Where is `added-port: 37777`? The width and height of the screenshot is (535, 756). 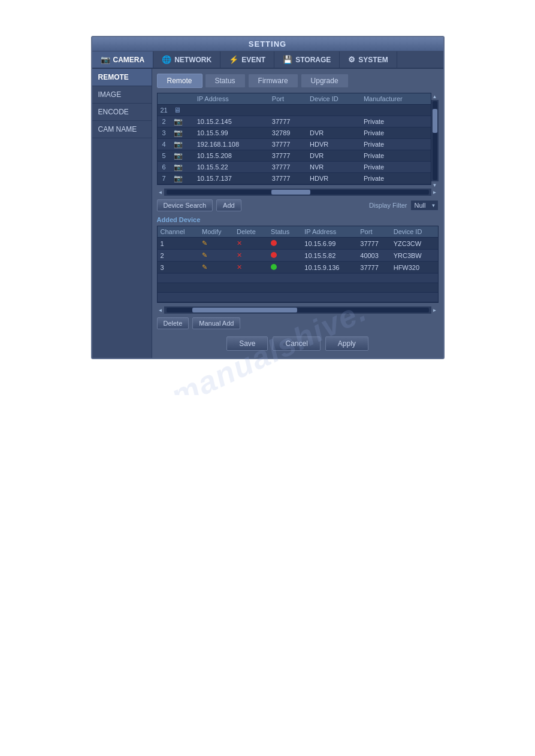
added-port: 37777 is located at coordinates (374, 268).